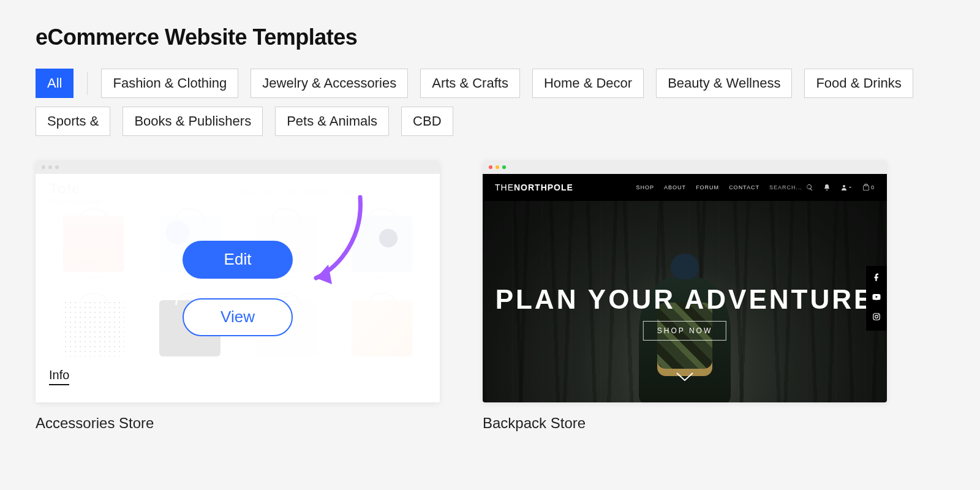 The image size is (980, 490). Describe the element at coordinates (744, 187) in the screenshot. I see `nav-contact: CONTACT` at that location.